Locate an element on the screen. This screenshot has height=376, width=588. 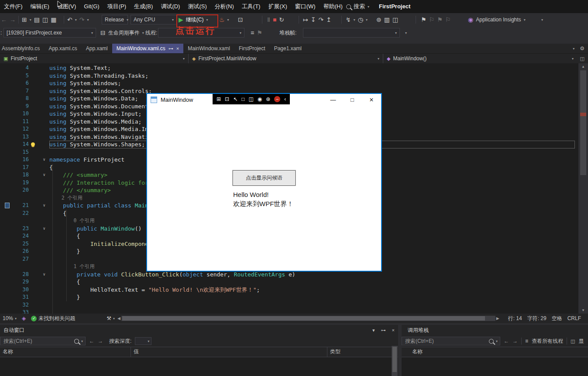
column-header: 类型 is located at coordinates (363, 352).